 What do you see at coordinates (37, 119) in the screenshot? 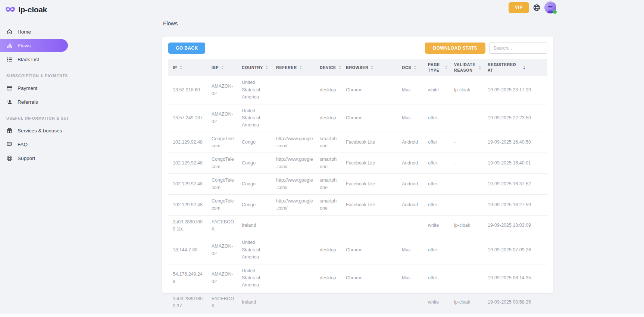
I see `sidebar-section-support: USEFUL INFORMATION & SUPPORT` at bounding box center [37, 119].